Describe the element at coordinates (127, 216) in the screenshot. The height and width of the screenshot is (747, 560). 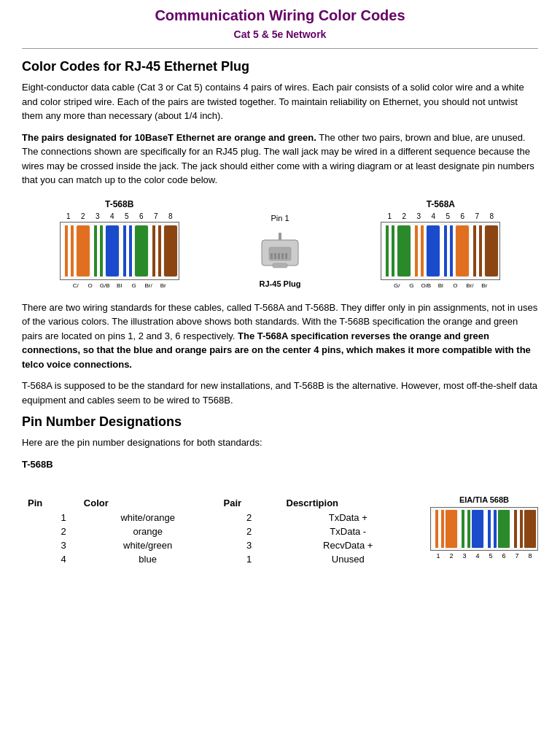
I see `pin-num-5: 5` at that location.